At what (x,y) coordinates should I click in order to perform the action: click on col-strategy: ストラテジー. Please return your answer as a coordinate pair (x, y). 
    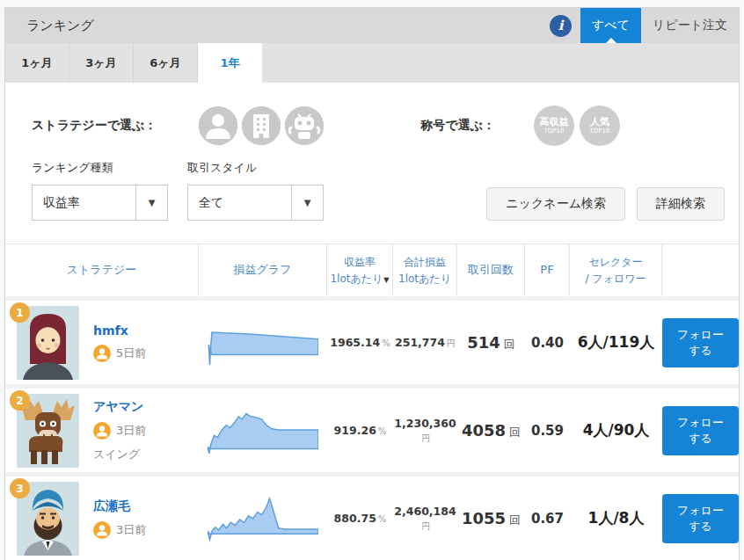
    Looking at the image, I should click on (102, 271).